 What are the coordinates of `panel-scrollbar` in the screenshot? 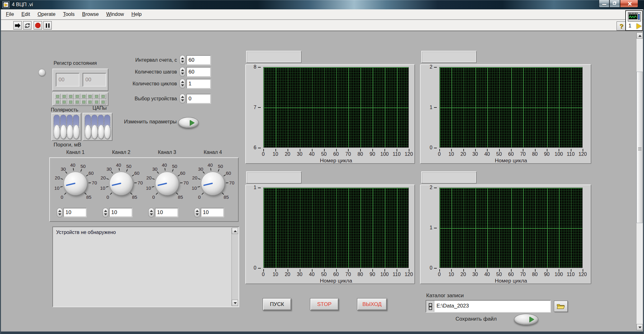 It's located at (639, 181).